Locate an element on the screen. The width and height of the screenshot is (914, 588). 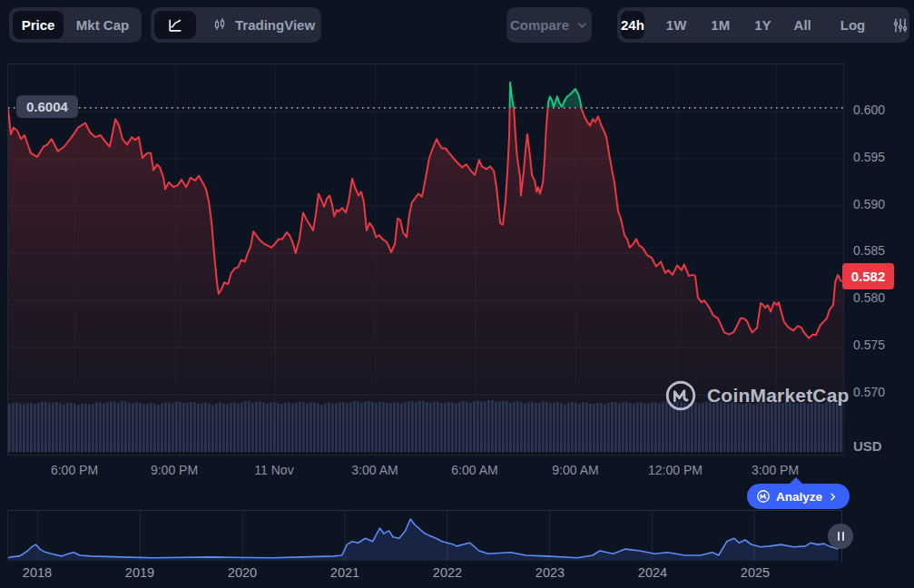
y-axis-tick: 0.585 is located at coordinates (870, 250).